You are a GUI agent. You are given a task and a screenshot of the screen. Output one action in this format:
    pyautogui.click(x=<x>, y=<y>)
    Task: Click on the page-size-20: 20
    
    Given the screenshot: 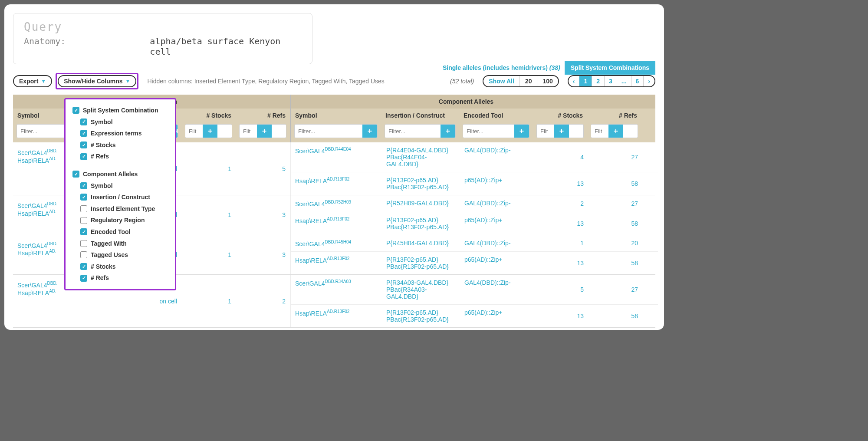 What is the action you would take?
    pyautogui.click(x=529, y=81)
    